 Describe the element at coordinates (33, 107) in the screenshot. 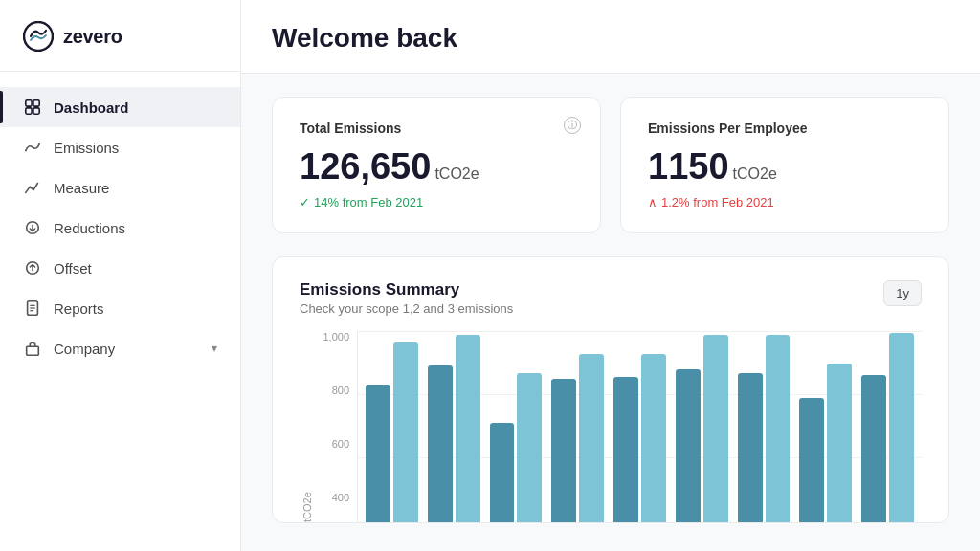

I see `dashboard-icon` at that location.